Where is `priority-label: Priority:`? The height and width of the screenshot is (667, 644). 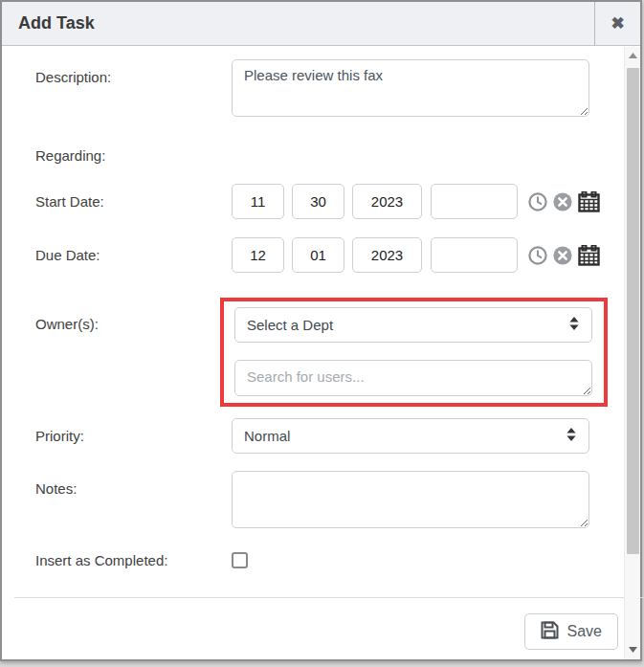 priority-label: Priority: is located at coordinates (117, 436).